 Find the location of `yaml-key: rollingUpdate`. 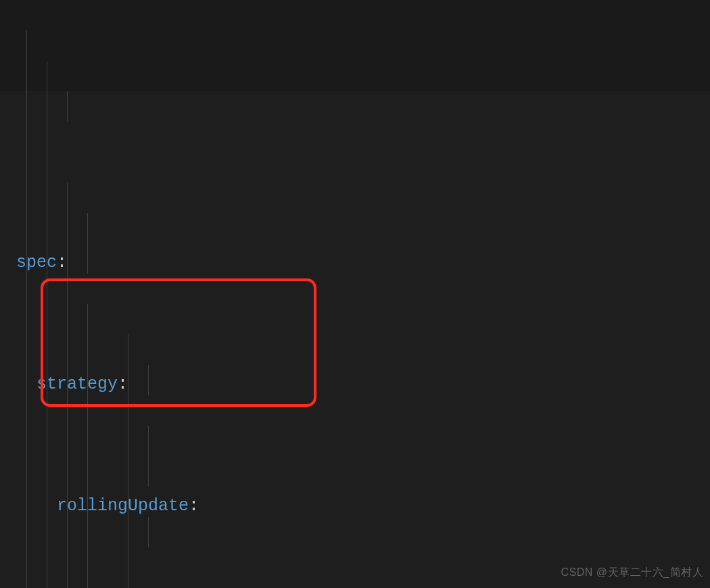

yaml-key: rollingUpdate is located at coordinates (123, 506).